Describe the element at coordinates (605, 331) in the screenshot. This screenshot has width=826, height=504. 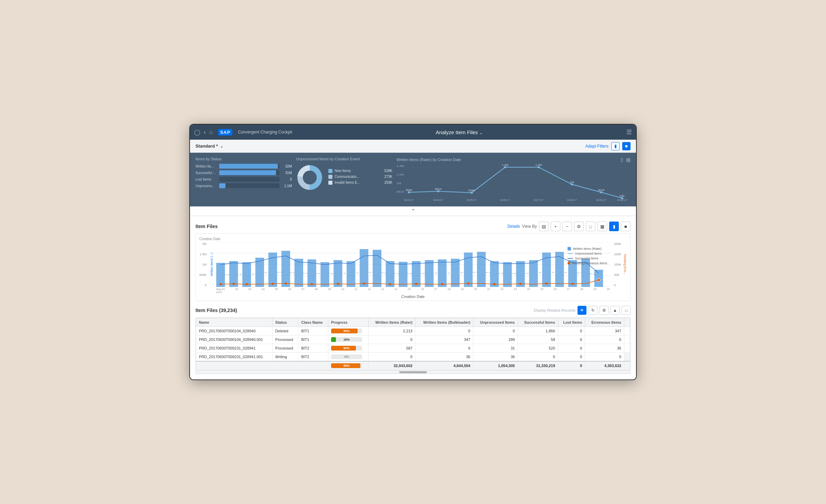
I see `cell-erroneous: 347` at that location.